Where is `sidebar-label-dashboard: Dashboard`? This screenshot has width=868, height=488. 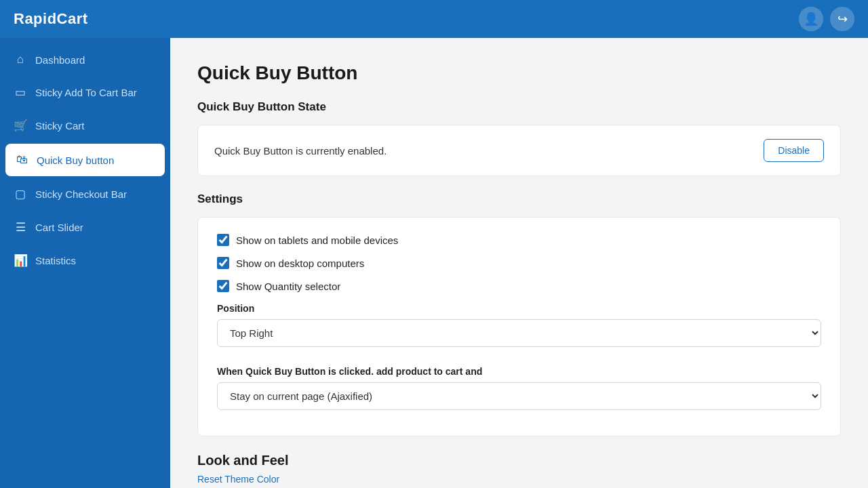 sidebar-label-dashboard: Dashboard is located at coordinates (60, 60).